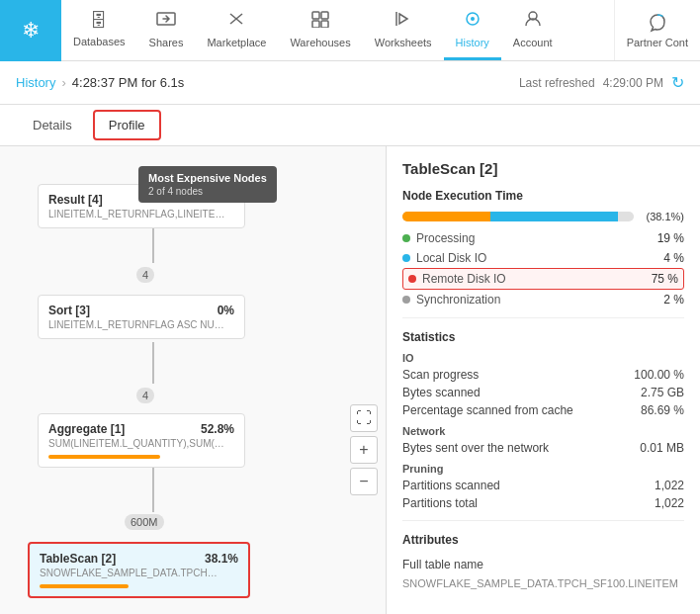 This screenshot has height=614, width=700. I want to click on stat-full-table-name: Full table name, so click(544, 565).